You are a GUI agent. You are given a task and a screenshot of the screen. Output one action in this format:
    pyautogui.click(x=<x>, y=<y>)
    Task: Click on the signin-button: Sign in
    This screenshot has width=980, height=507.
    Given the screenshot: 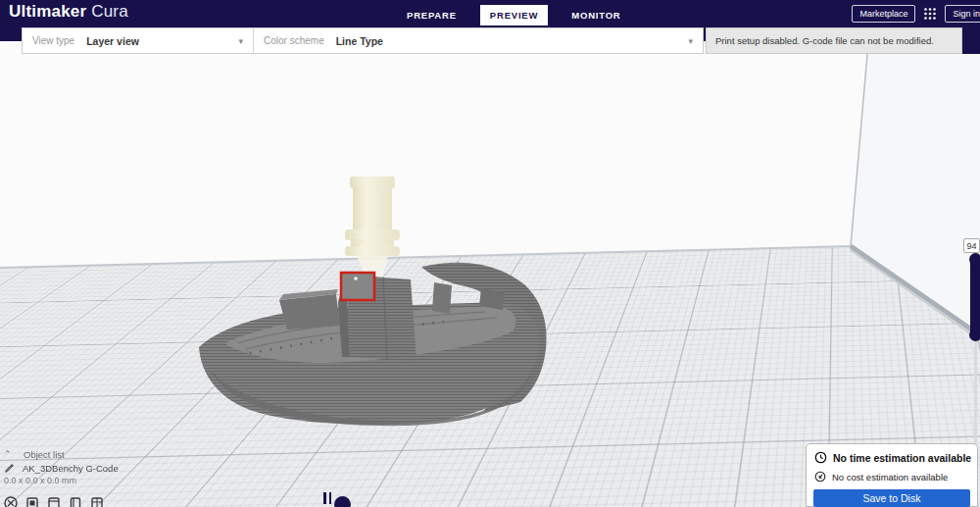 What is the action you would take?
    pyautogui.click(x=962, y=14)
    